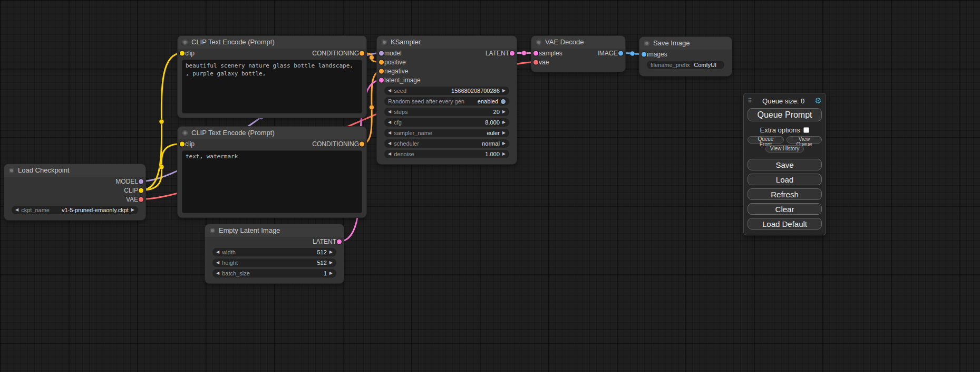 This screenshot has width=980, height=372. What do you see at coordinates (447, 91) in the screenshot?
I see `widget-seed: ◀ seed 156680208700286 ▶` at bounding box center [447, 91].